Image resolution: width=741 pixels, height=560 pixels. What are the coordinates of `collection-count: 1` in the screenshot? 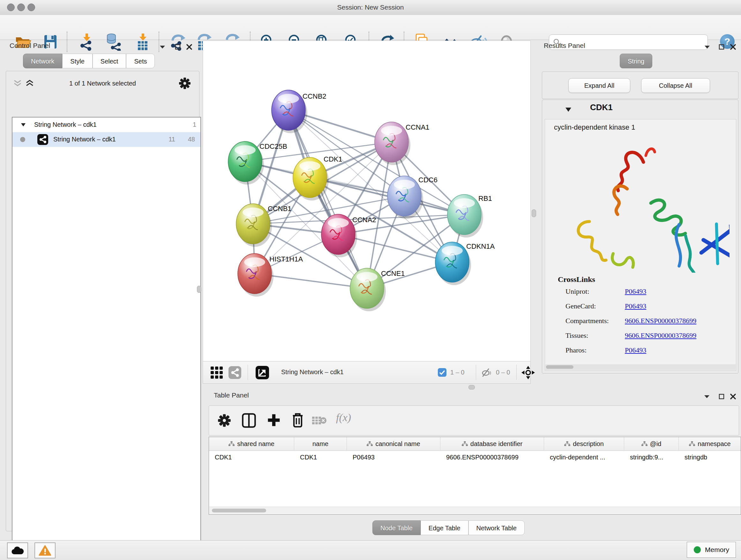 It's located at (191, 125).